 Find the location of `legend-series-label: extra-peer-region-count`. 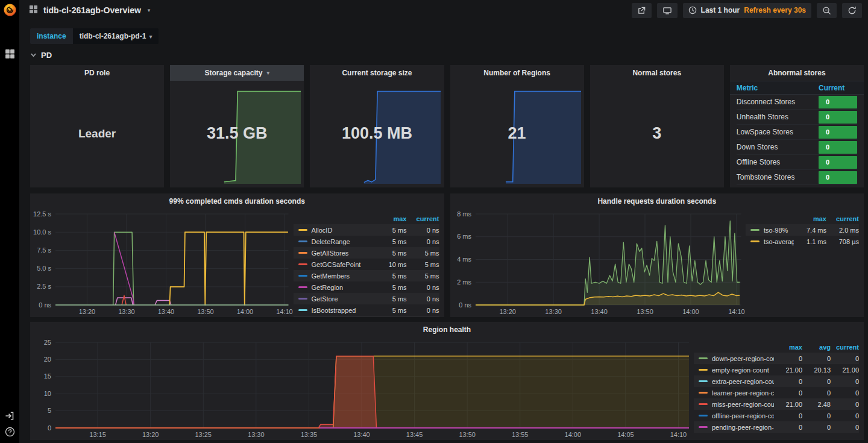

legend-series-label: extra-peer-region-count is located at coordinates (734, 382).